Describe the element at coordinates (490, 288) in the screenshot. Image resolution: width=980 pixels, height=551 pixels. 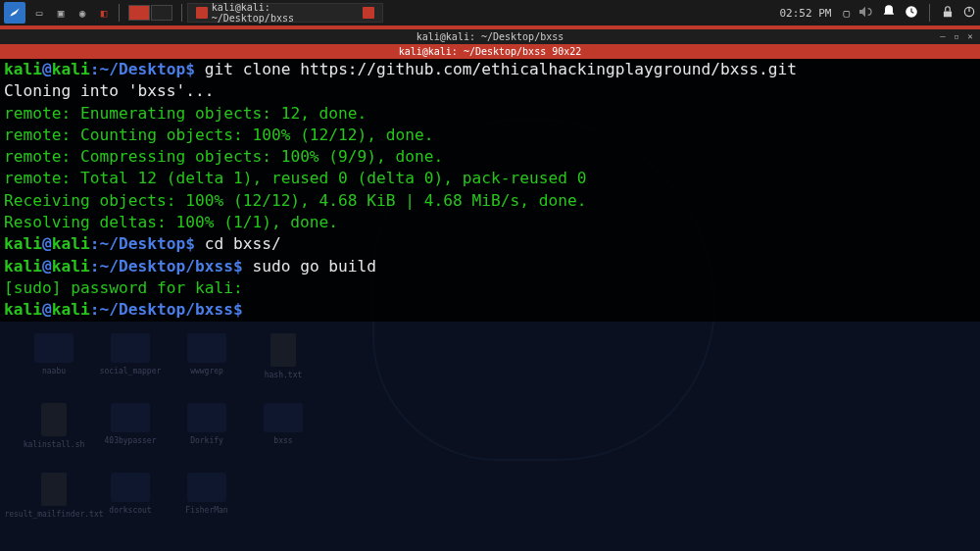
I see `terminal-line: [sudo] password for kali:` at that location.